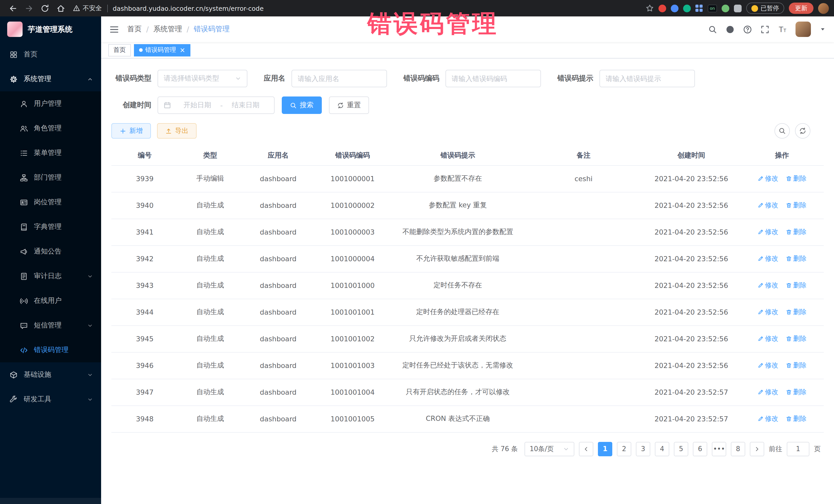 The width and height of the screenshot is (834, 504). Describe the element at coordinates (131, 131) in the screenshot. I see `add-button: 新增` at that location.